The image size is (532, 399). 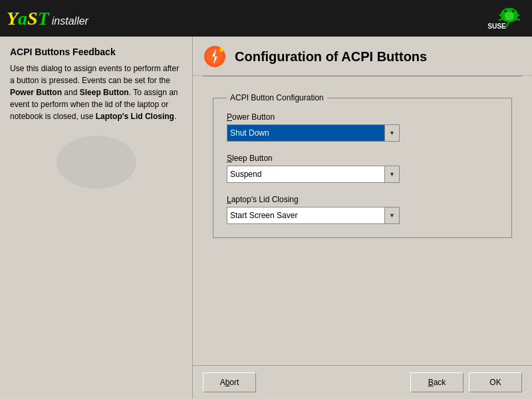 I want to click on sleep-button-label: Sleep Button, so click(x=362, y=158).